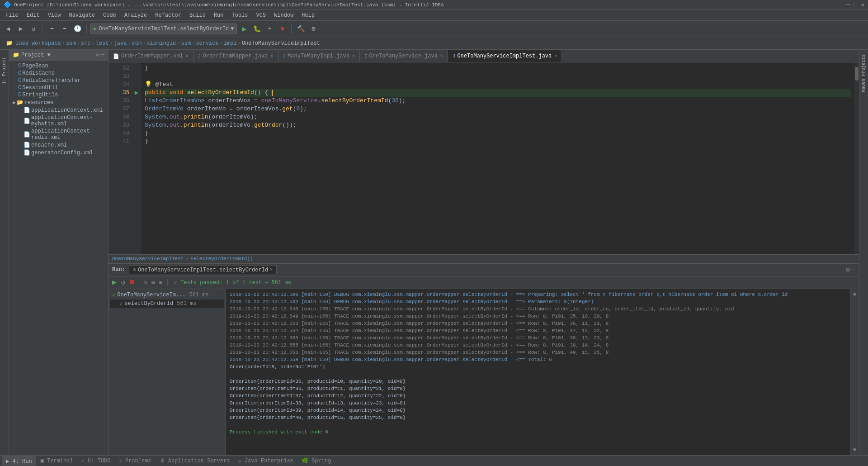 This screenshot has width=868, height=466. Describe the element at coordinates (219, 15) in the screenshot. I see `menu-run: Run` at that location.